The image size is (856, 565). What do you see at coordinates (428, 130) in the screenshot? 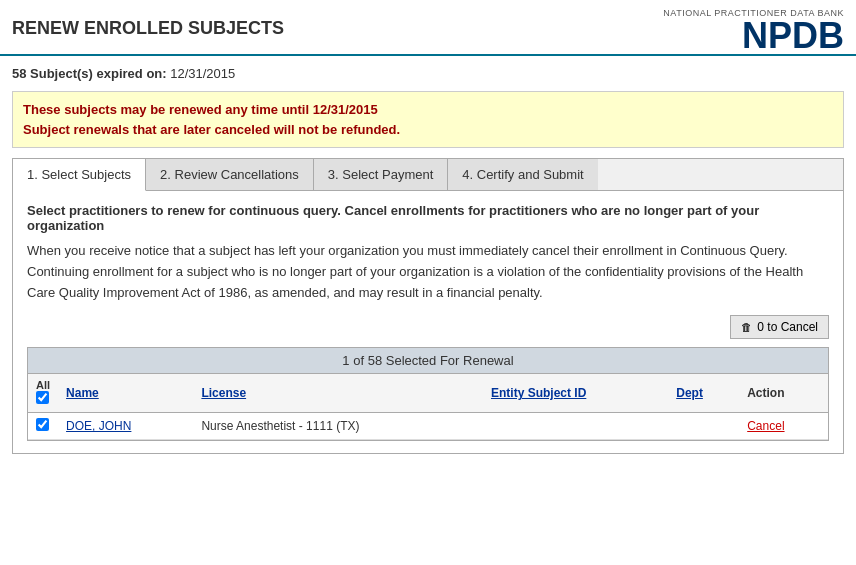
I see `warning-line2: Subject renewals that are later canceled…` at bounding box center [428, 130].